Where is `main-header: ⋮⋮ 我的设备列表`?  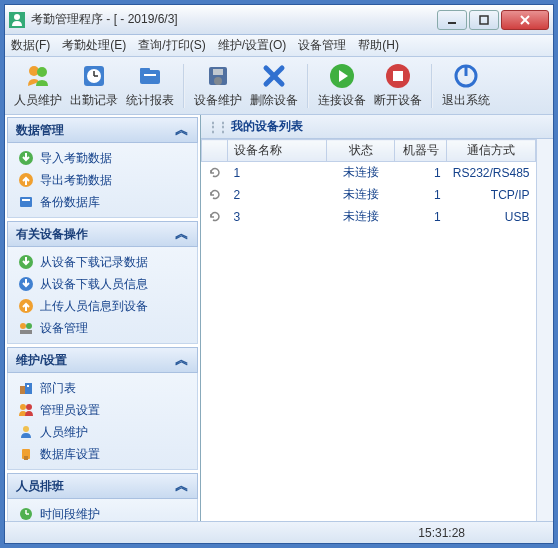
main-header: ⋮⋮ 我的设备列表 is located at coordinates (377, 127).